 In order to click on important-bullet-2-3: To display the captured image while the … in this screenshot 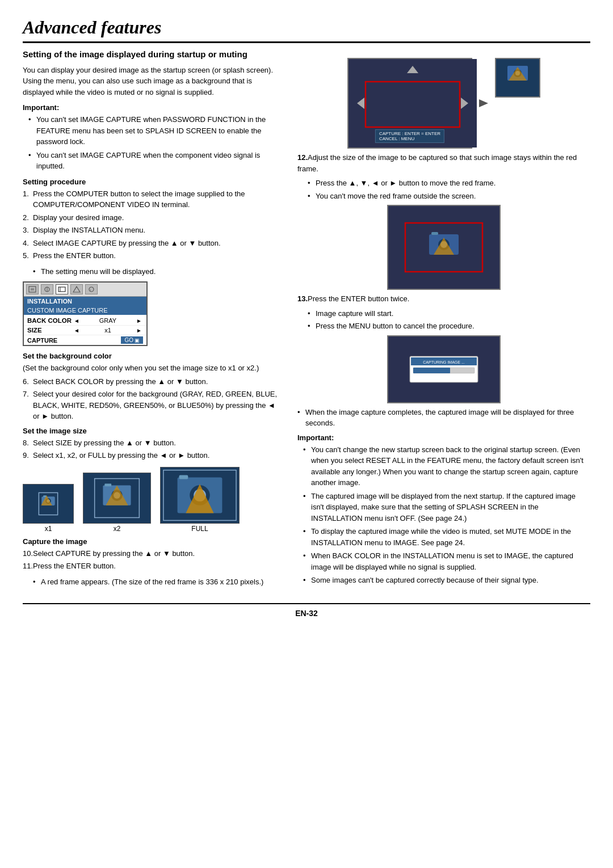, I will do `click(447, 537)`.